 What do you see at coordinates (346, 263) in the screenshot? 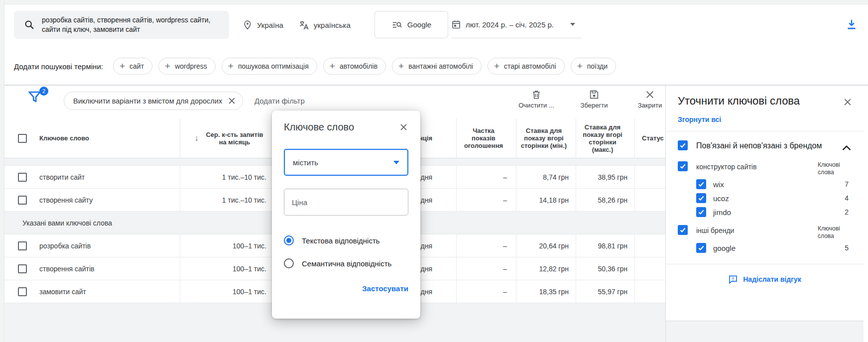
I see `semantic-match-option: Семантична відповідність` at bounding box center [346, 263].